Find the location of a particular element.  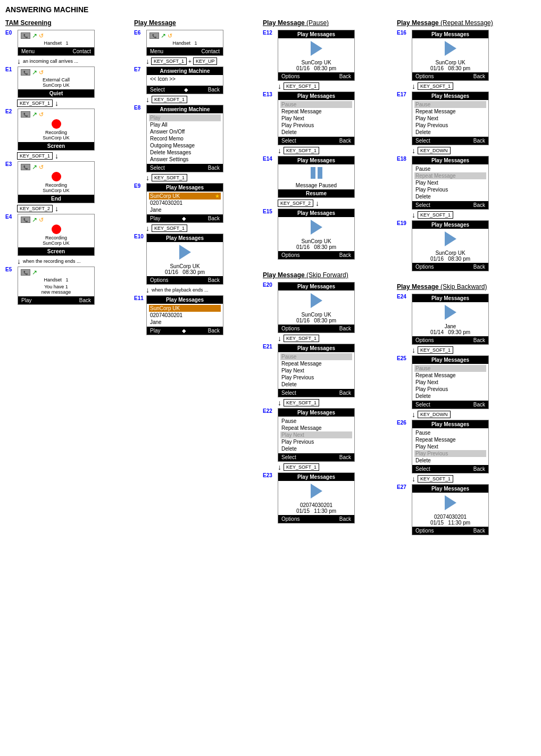

phone-icon-e0: 📞 is located at coordinates (26, 36).